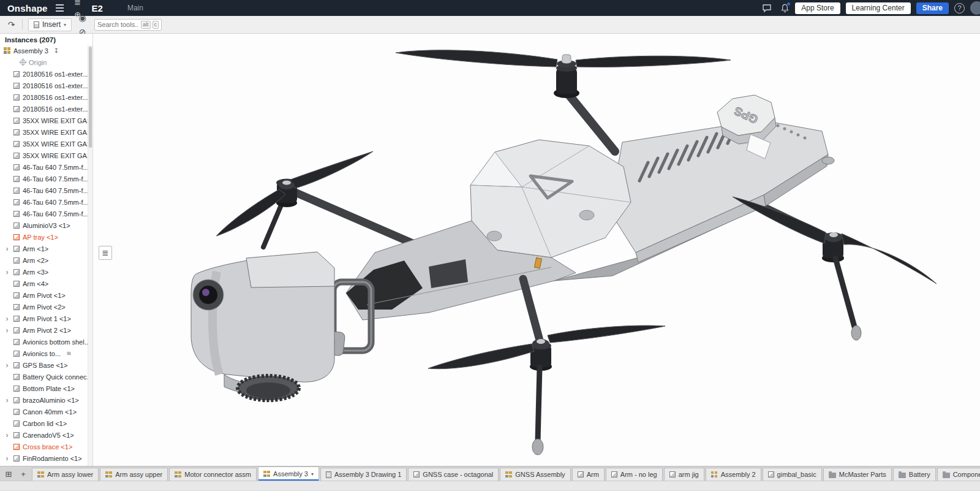  What do you see at coordinates (47, 435) in the screenshot?
I see `instance-row: CarenadoV5 <1>` at bounding box center [47, 435].